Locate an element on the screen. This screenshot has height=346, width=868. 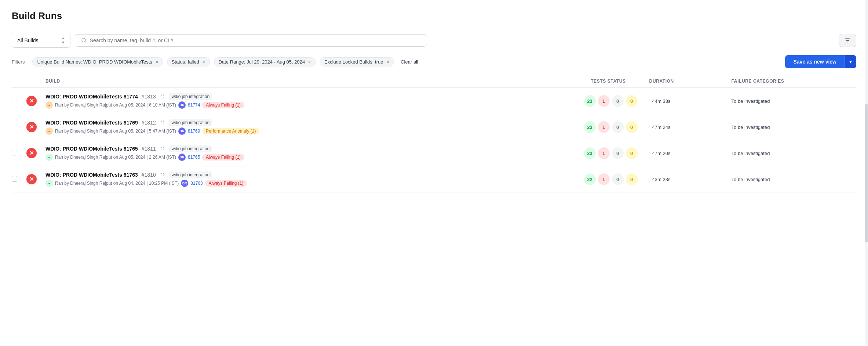
table-row: ✕ WDIO: PROD WDIOMobileTests 81765 #1811… is located at coordinates (434, 154).